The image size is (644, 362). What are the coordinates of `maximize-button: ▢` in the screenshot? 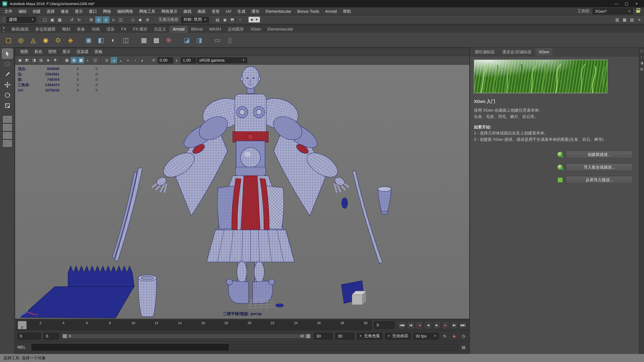 It's located at (626, 4).